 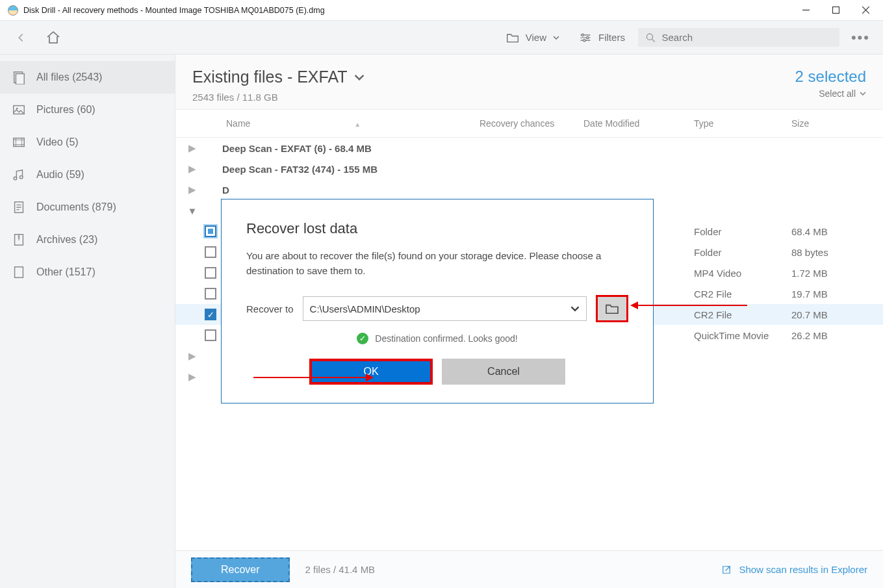 What do you see at coordinates (529, 82) in the screenshot?
I see `content-header: Existing files - EXFAT 2543 files / 11.8…` at bounding box center [529, 82].